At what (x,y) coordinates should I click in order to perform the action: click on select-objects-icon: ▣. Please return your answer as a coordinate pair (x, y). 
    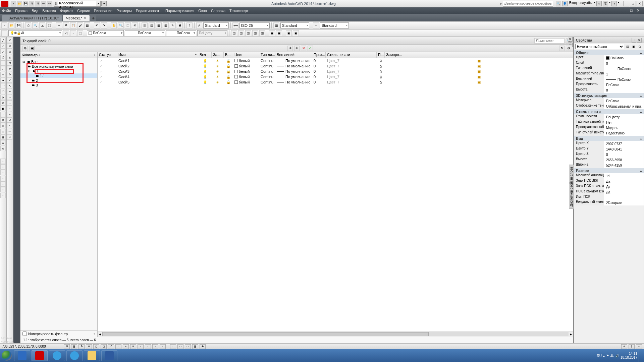
    Looking at the image, I should click on (634, 47).